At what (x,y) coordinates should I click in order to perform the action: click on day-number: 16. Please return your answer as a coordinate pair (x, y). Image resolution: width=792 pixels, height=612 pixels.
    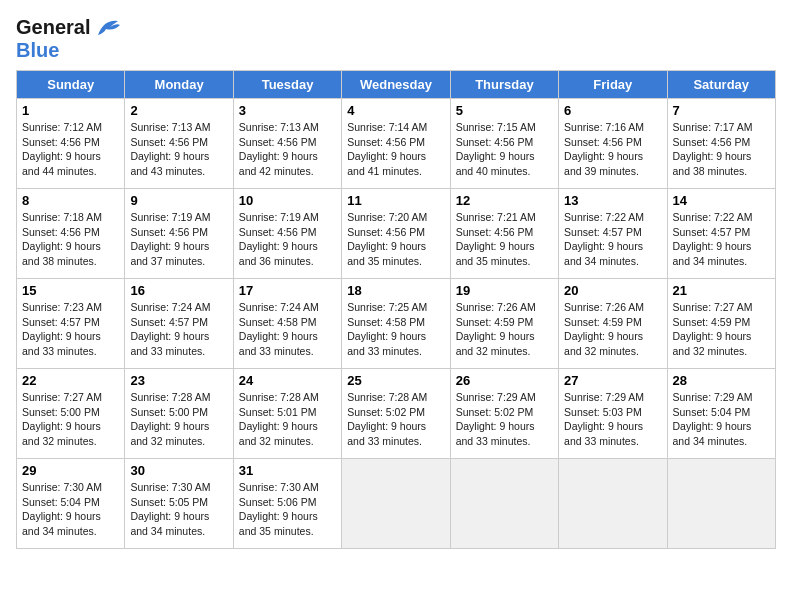
    Looking at the image, I should click on (178, 290).